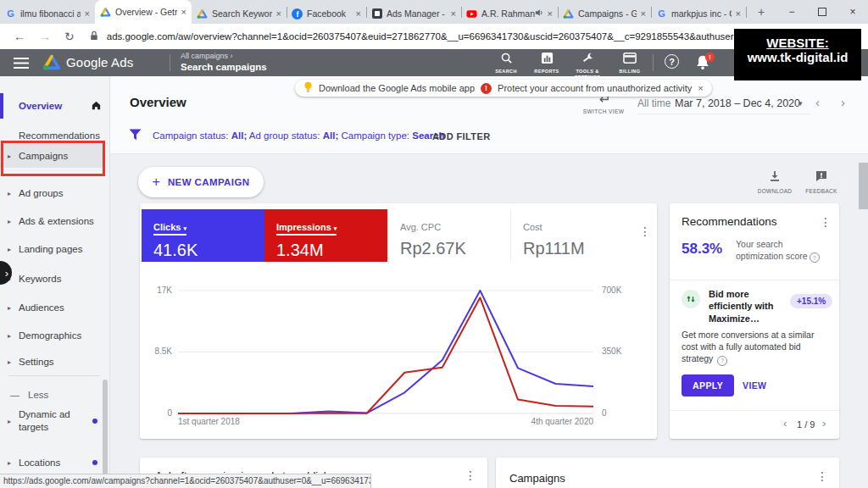 The height and width of the screenshot is (488, 868). I want to click on google-ads-favicon-icon, so click(202, 14).